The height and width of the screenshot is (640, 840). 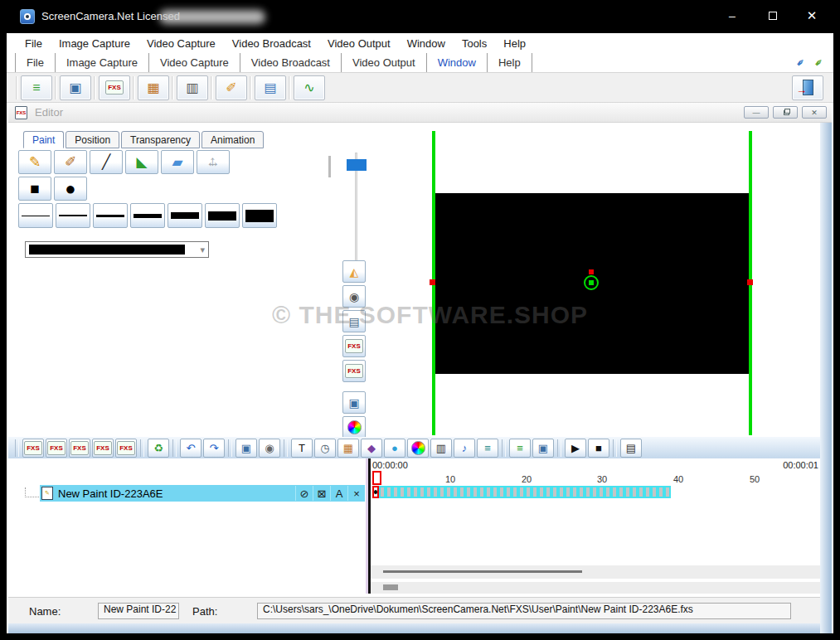 What do you see at coordinates (80, 448) in the screenshot?
I see `fxs-open-button: FXS` at bounding box center [80, 448].